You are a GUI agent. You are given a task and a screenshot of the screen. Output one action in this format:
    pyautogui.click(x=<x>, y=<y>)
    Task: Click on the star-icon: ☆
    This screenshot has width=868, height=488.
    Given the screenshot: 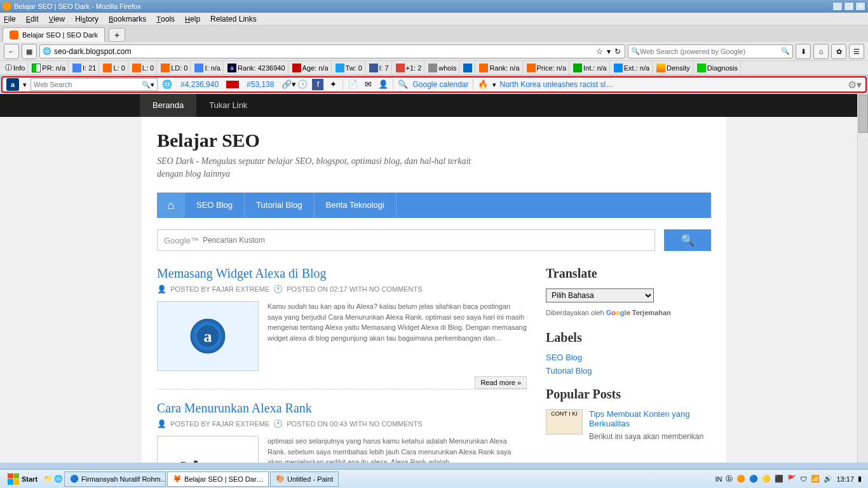 What is the action you would take?
    pyautogui.click(x=600, y=51)
    